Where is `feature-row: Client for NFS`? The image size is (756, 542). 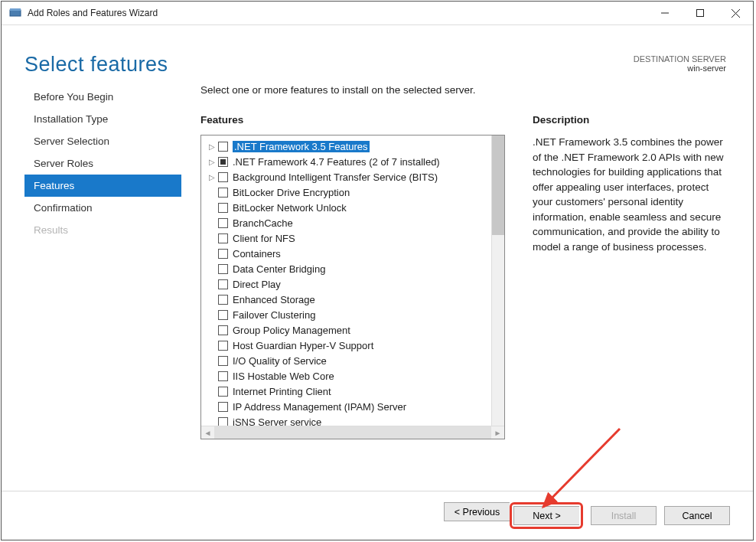
feature-row: Client for NFS is located at coordinates (349, 238).